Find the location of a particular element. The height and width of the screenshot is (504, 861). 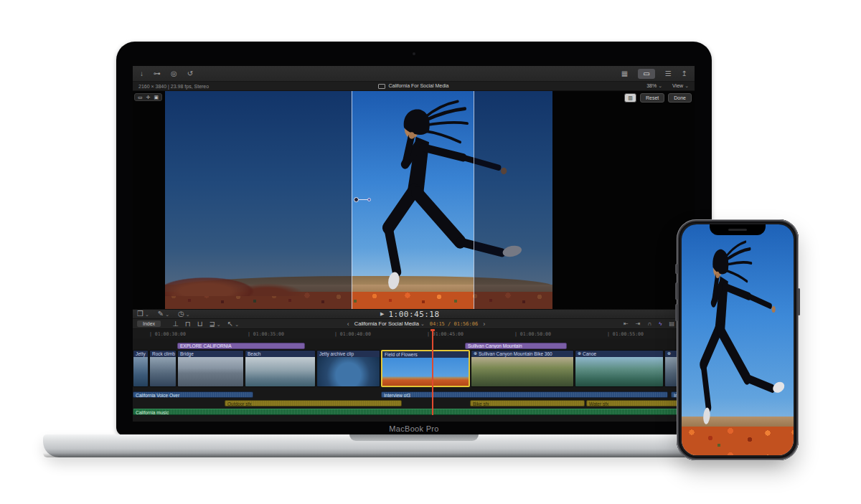

check-circle-icon: ◎ is located at coordinates (174, 74).